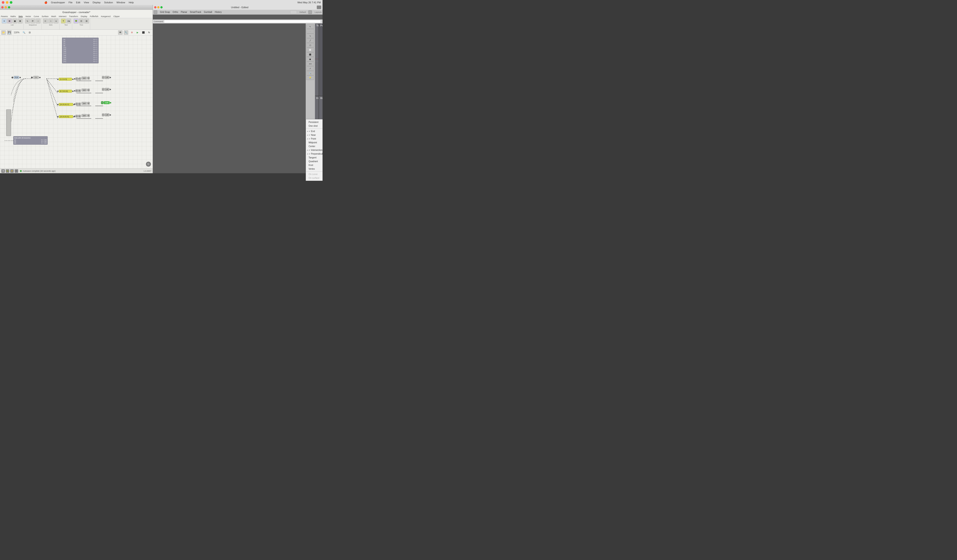  What do you see at coordinates (51, 21) in the screenshot?
I see `ribbon-icon-9: ∩` at bounding box center [51, 21].